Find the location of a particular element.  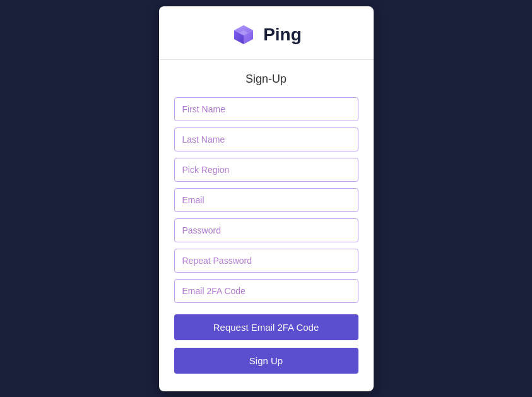

email-2fa-group is located at coordinates (266, 291).